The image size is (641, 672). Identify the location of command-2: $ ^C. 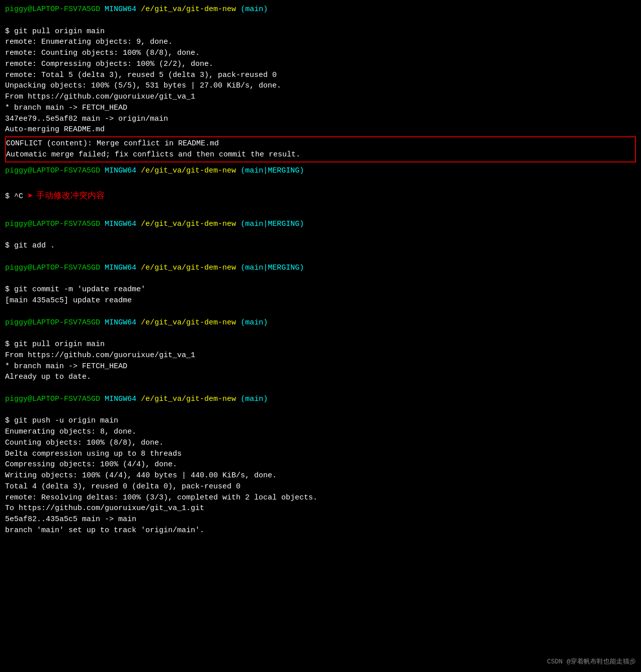
(14, 197).